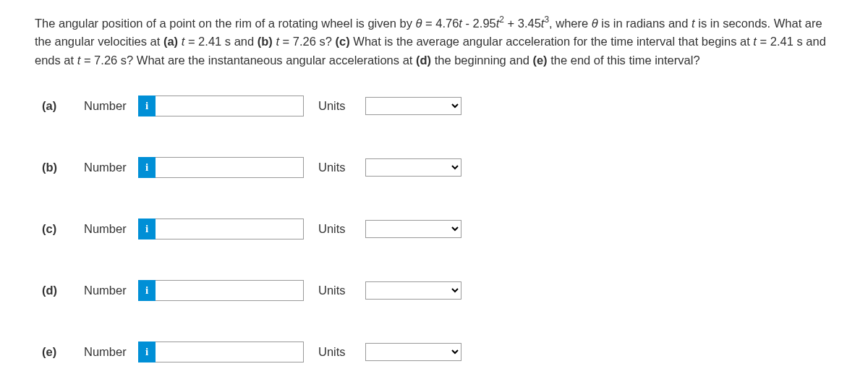 The height and width of the screenshot is (369, 868). I want to click on number-input-c, so click(230, 229).